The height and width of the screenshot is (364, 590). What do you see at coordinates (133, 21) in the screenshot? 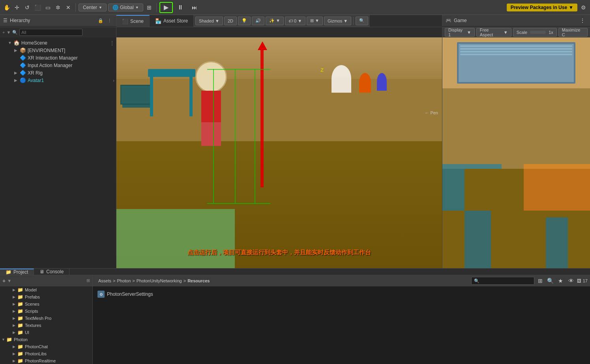
I see `tab-scene: ⬛ Scene` at bounding box center [133, 21].